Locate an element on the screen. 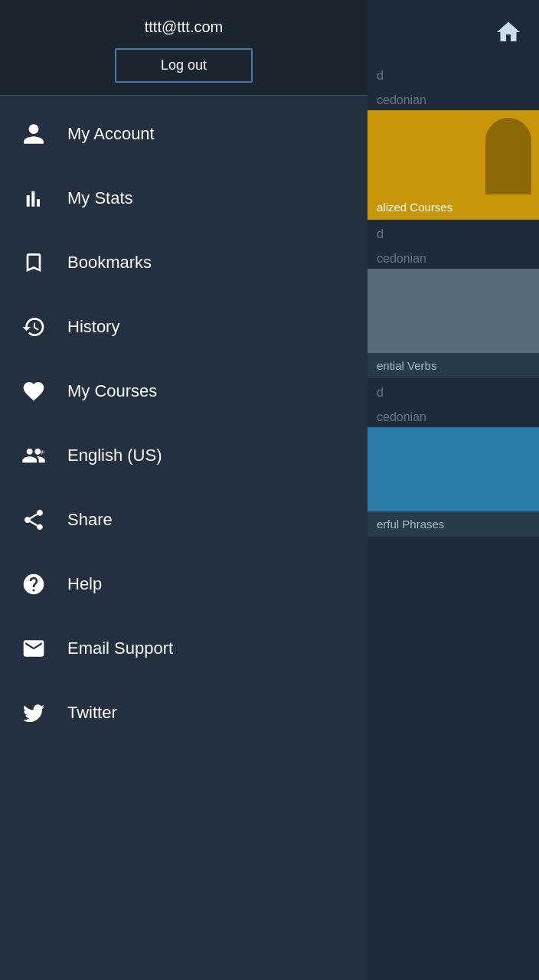 The image size is (539, 980). menu-item-history: History is located at coordinates (184, 327).